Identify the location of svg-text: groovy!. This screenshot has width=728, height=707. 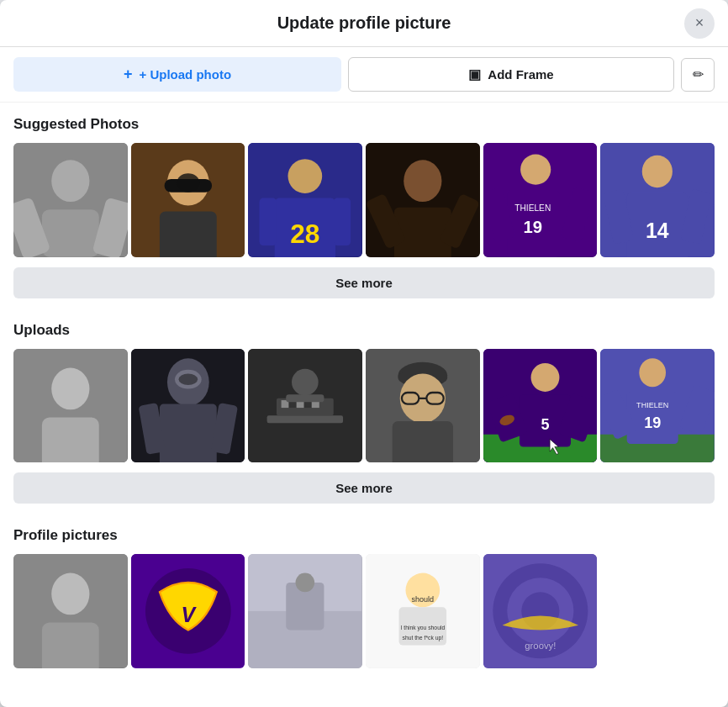
(540, 646).